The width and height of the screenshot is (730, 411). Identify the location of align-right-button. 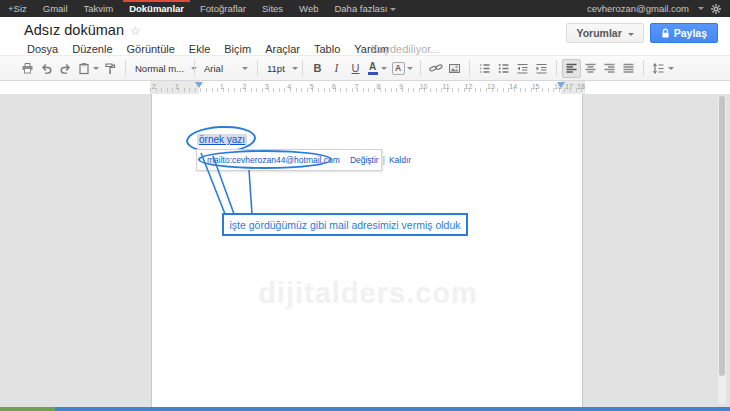
(610, 68).